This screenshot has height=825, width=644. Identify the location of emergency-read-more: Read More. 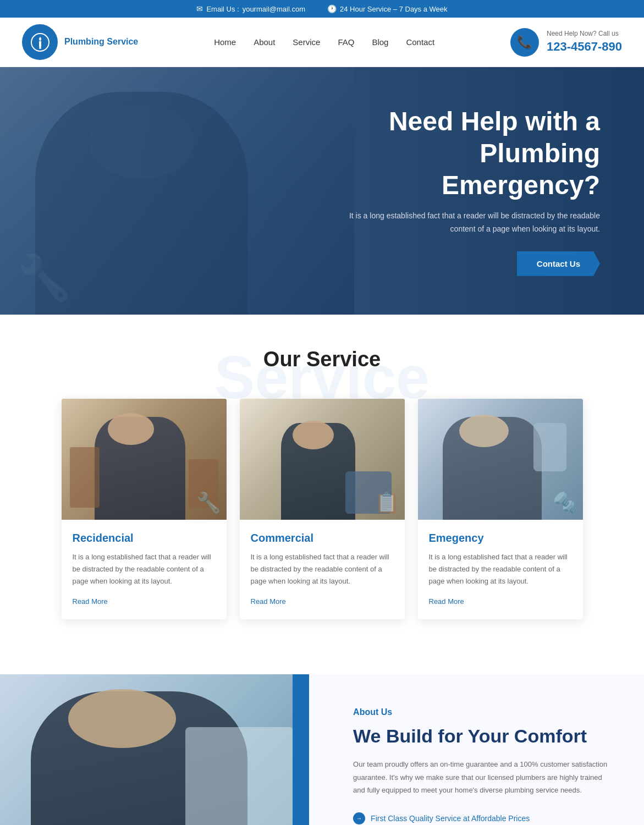
(447, 602).